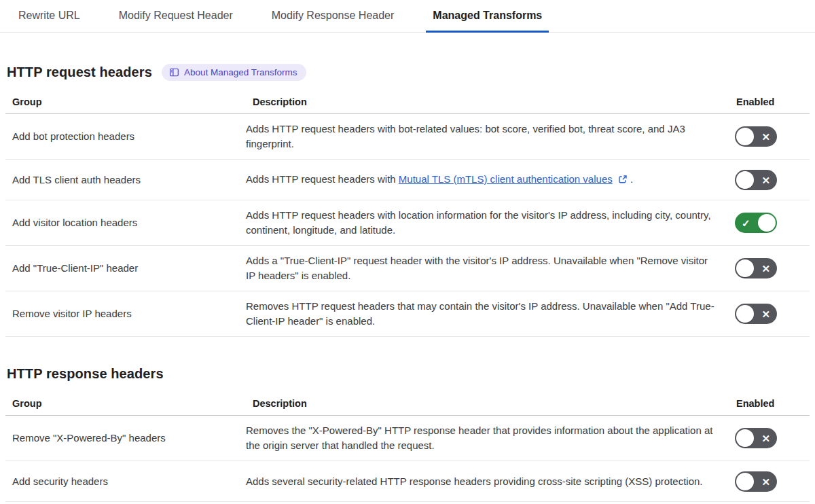  I want to click on check-icon: ✓, so click(746, 223).